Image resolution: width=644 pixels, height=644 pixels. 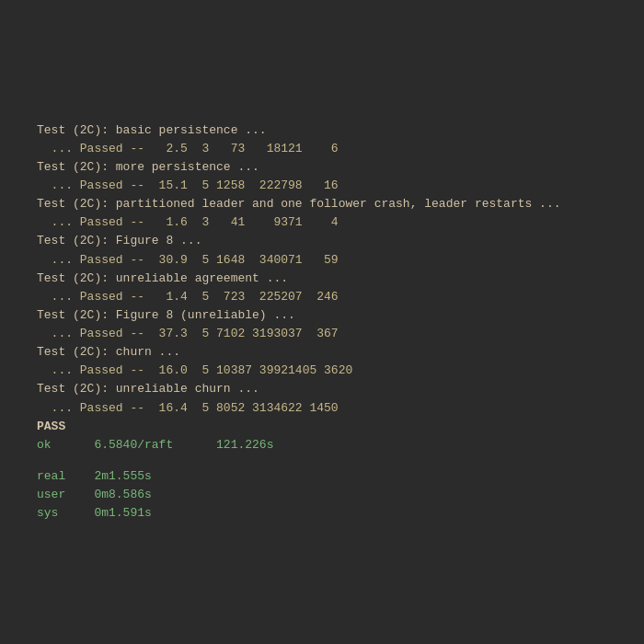 I want to click on terminal-line-20: user 0m8.586s, so click(x=322, y=495).